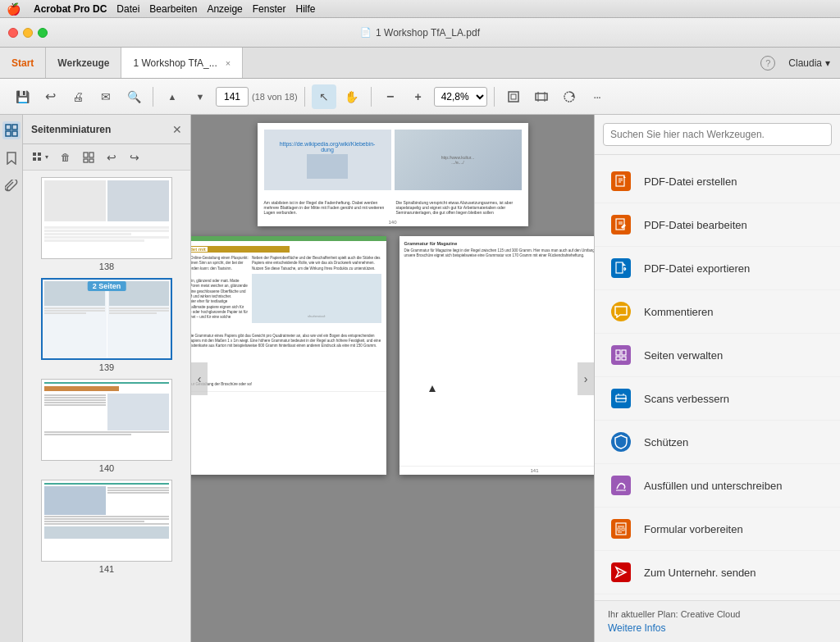 Image resolution: width=840 pixels, height=642 pixels. What do you see at coordinates (173, 9) in the screenshot?
I see `menu-bearbeiten: Bearbeiten` at bounding box center [173, 9].